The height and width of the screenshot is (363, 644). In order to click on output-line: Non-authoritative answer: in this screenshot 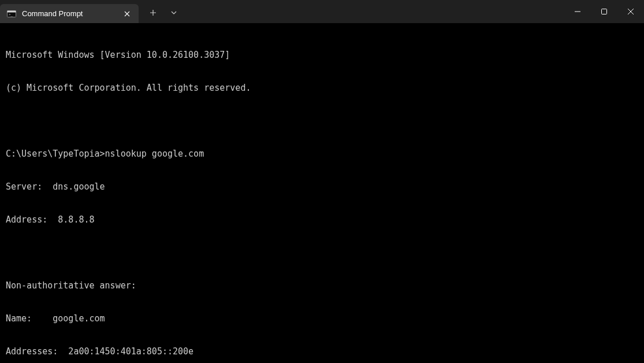, I will do `click(322, 286)`.